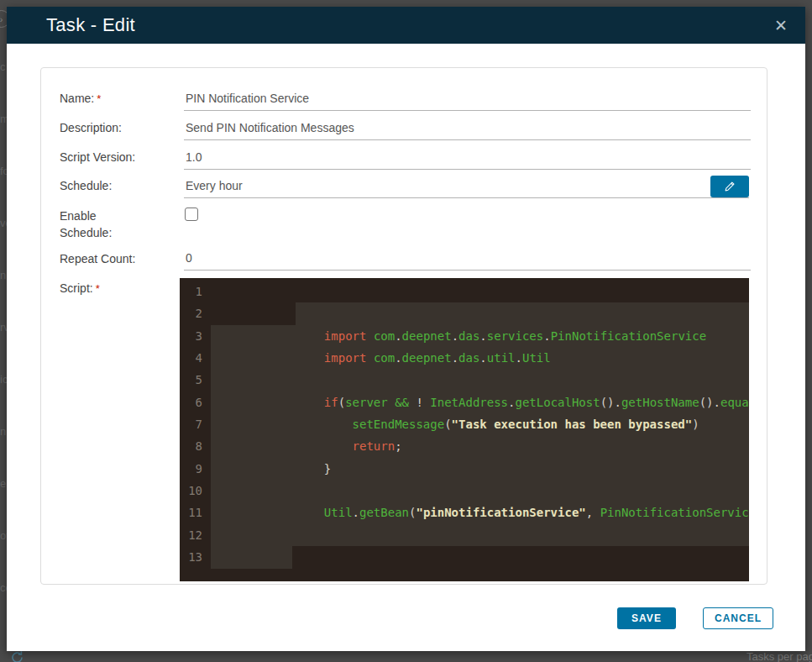 This screenshot has width=812, height=662. What do you see at coordinates (2, 19) in the screenshot?
I see `chevron-glyph: ›` at bounding box center [2, 19].